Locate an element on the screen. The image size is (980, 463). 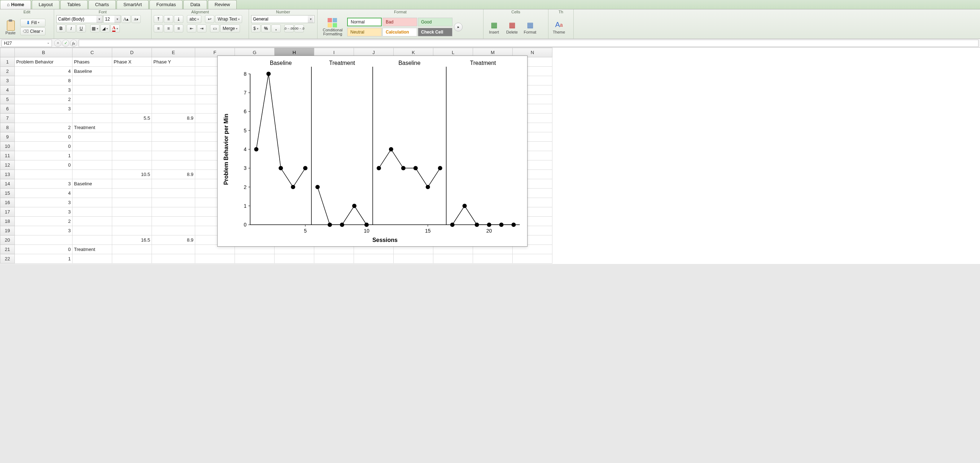
increase-decimal-button: .0→.00 is located at coordinates (289, 29).